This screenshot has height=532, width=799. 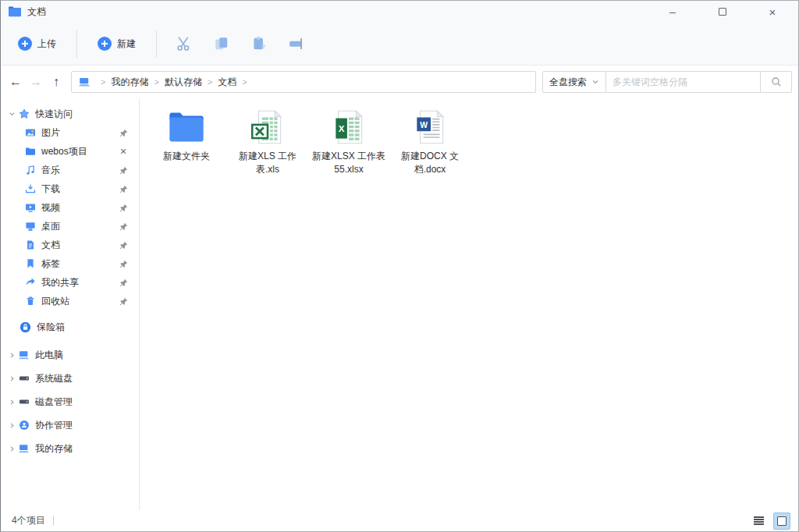 What do you see at coordinates (400, 12) in the screenshot?
I see `titlebar: 文档 – ×` at bounding box center [400, 12].